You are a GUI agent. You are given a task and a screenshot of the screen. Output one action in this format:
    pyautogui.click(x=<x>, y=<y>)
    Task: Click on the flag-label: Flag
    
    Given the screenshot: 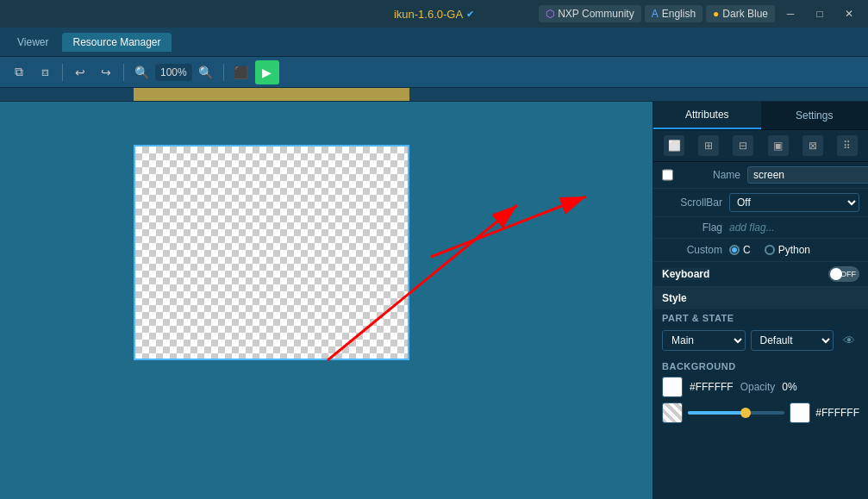 What is the action you would take?
    pyautogui.click(x=692, y=228)
    